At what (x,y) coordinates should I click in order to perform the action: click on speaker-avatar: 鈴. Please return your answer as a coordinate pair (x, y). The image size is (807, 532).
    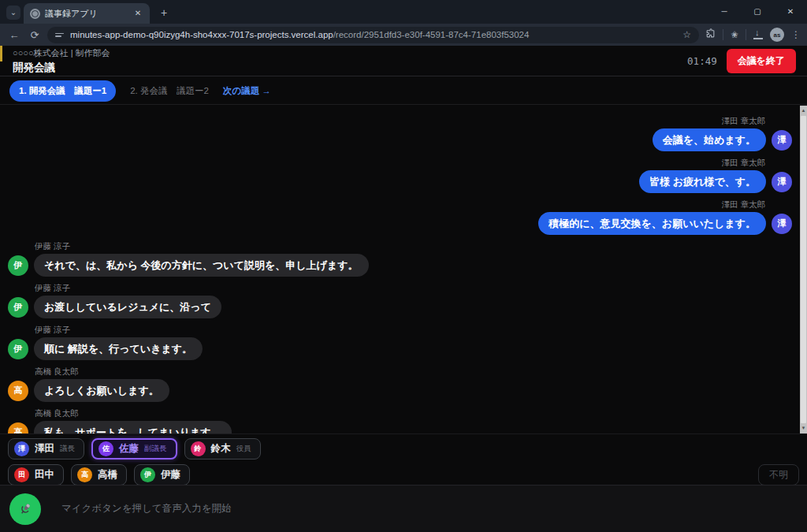
    Looking at the image, I should click on (199, 449).